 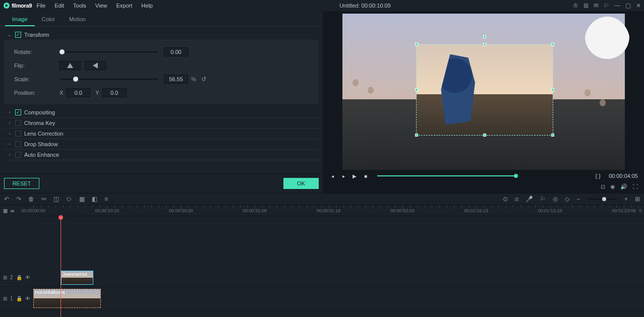 What do you see at coordinates (147, 6) in the screenshot?
I see `menu-help: Help` at bounding box center [147, 6].